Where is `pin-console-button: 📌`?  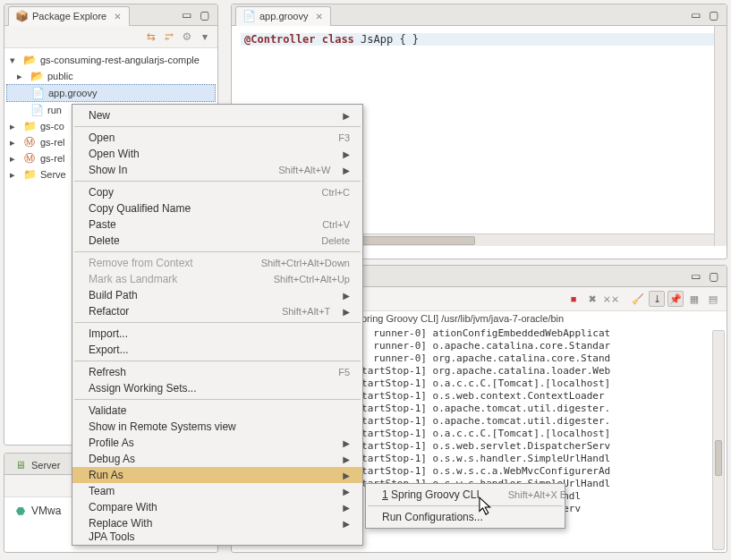
pin-console-button: 📌 is located at coordinates (676, 299).